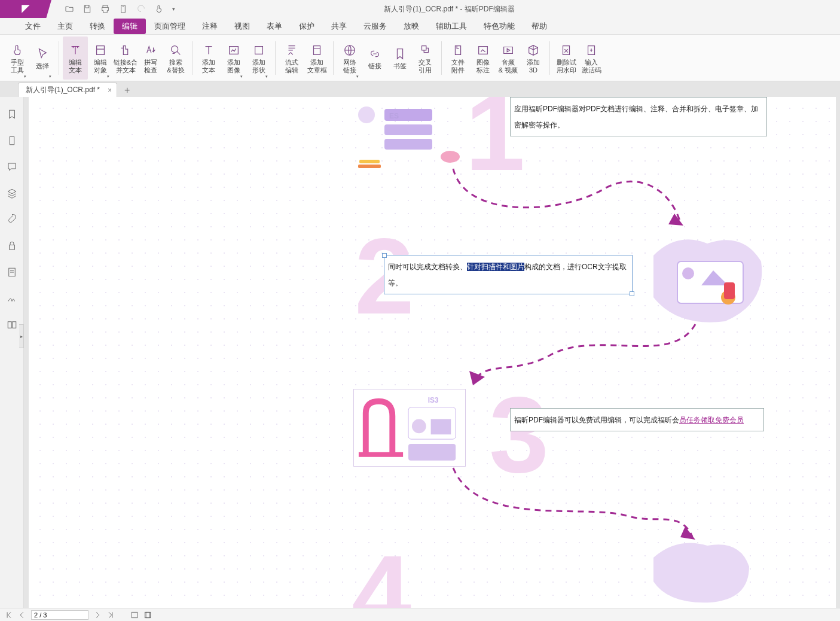  I want to click on text-block-1: 应用福昕PDF编辑器对PDF文档进行编辑、注释、合并和拆分、电子签章、加密解密等…, so click(639, 117).